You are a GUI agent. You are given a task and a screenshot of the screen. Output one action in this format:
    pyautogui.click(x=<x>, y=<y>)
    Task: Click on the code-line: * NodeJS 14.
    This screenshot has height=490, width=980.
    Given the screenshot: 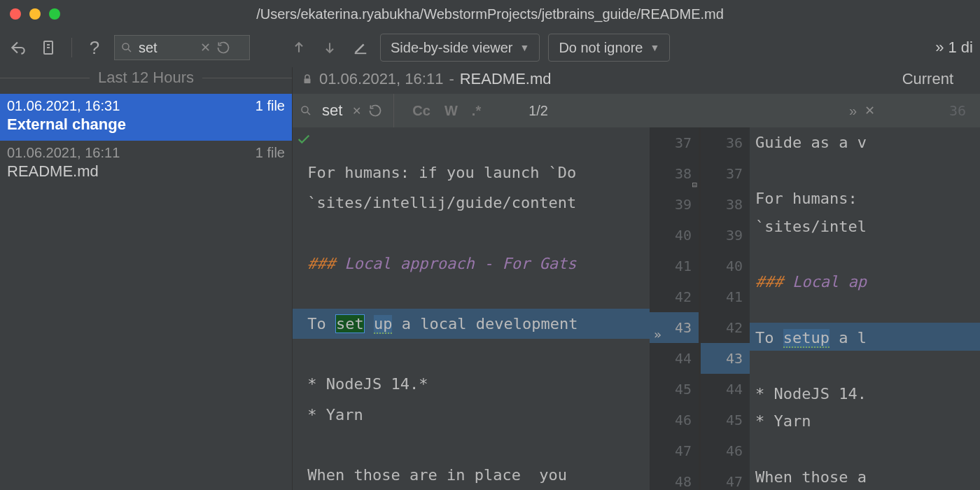 What is the action you would take?
    pyautogui.click(x=865, y=393)
    